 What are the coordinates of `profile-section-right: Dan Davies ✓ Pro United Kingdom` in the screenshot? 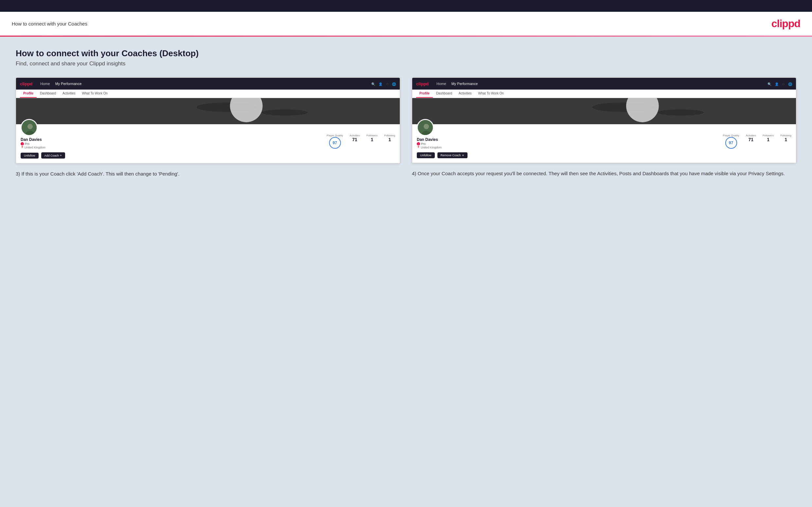 It's located at (604, 144).